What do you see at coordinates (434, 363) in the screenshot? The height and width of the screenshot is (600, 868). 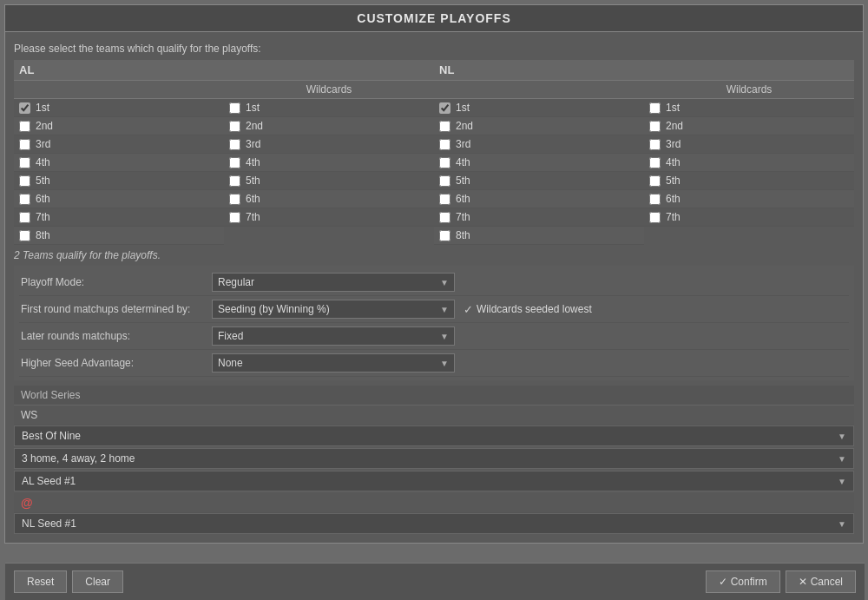 I see `higher-seed-row: Higher Seed Advantage: None ▼` at bounding box center [434, 363].